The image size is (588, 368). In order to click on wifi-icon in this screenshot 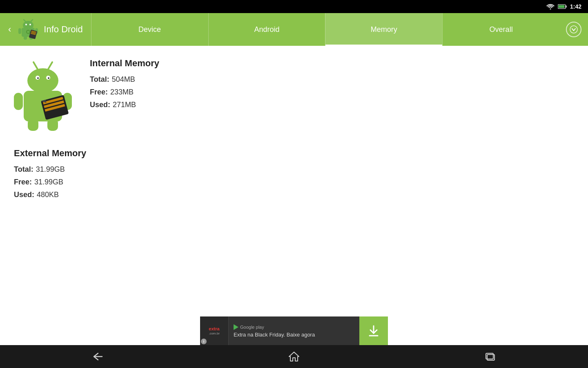, I will do `click(550, 7)`.